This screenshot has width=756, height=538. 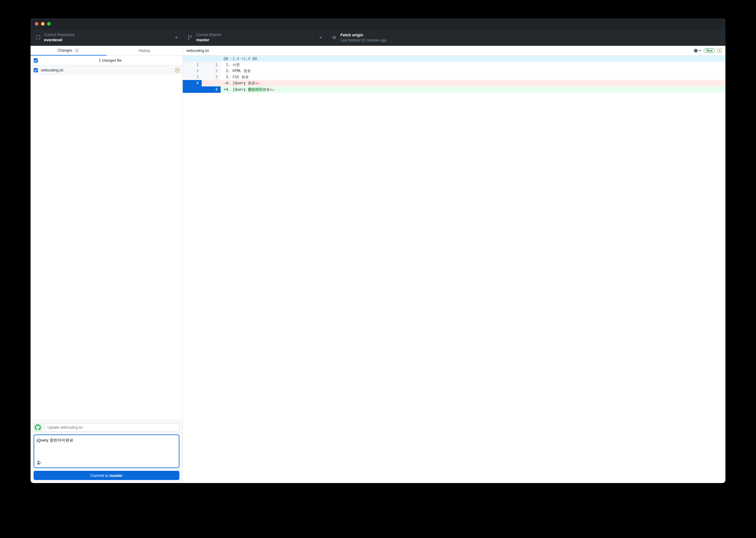 What do you see at coordinates (190, 38) in the screenshot?
I see `branch-icon` at bounding box center [190, 38].